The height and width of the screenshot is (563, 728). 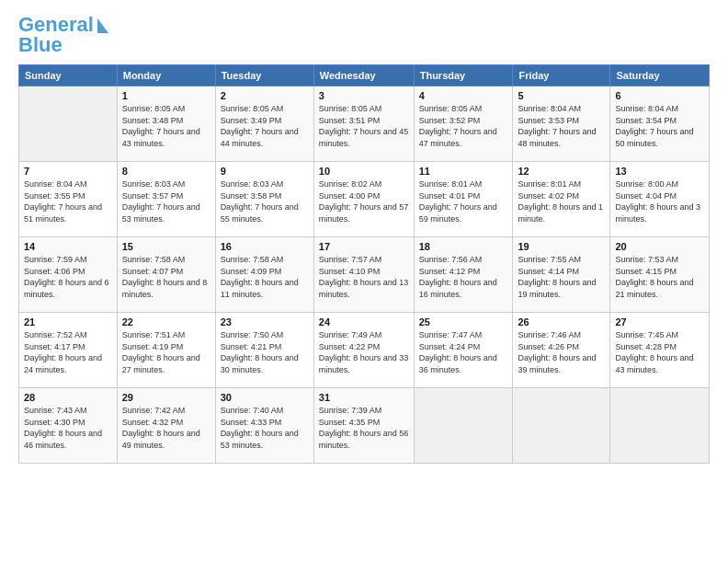 What do you see at coordinates (364, 35) in the screenshot?
I see `header: General Blue` at bounding box center [364, 35].